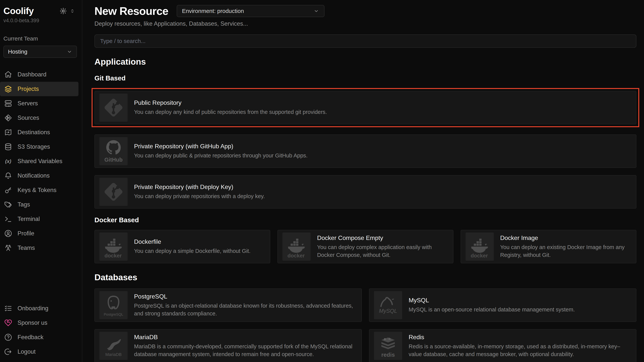 Image resolution: width=644 pixels, height=362 pixels. Describe the element at coordinates (8, 233) in the screenshot. I see `user-circle-icon` at that location.